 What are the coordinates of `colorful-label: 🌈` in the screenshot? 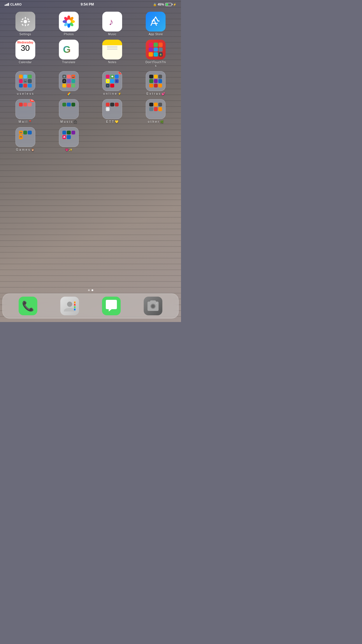 It's located at (69, 94).